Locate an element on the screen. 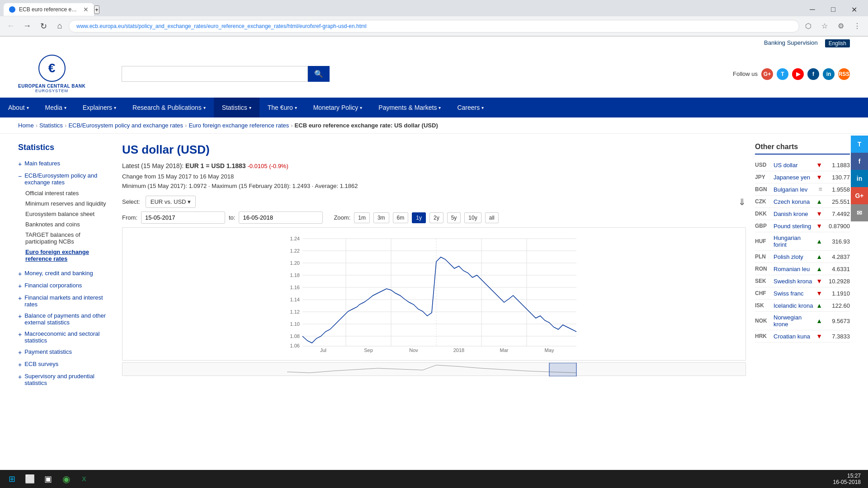 This screenshot has height=488, width=868. link-min-reserves: Minimum reserves and liquidity is located at coordinates (66, 203).